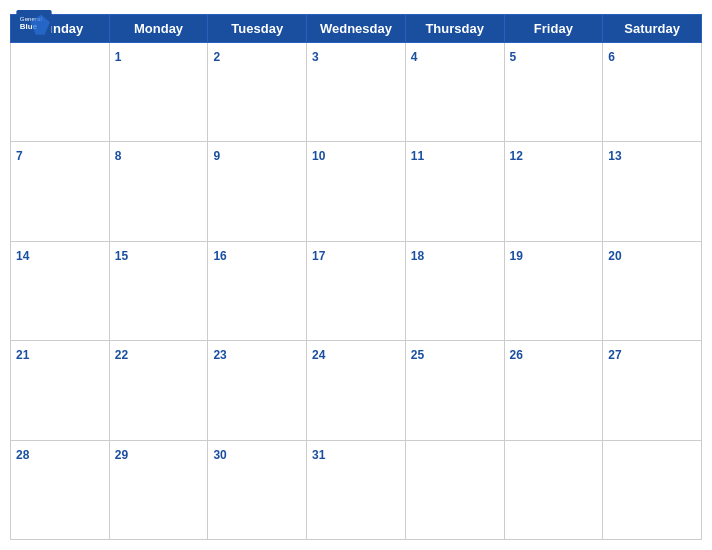 This screenshot has width=712, height=550. I want to click on day-number: 1, so click(118, 57).